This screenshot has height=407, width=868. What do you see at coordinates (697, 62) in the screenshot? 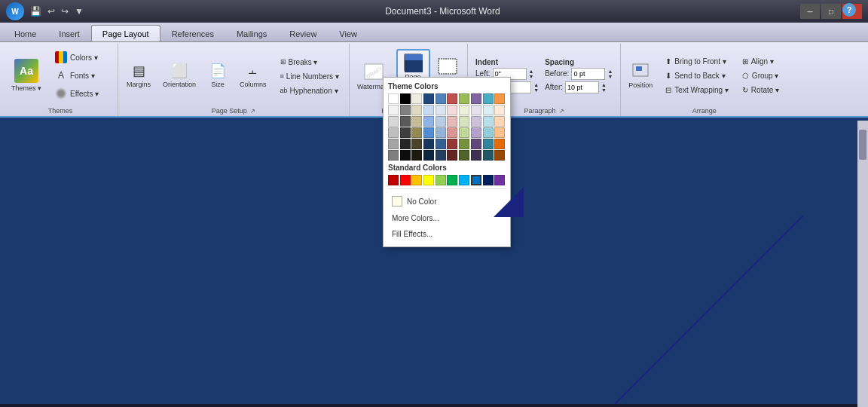
I see `bring-to-front-button: ⬆ Bring to Front ▾` at bounding box center [697, 62].